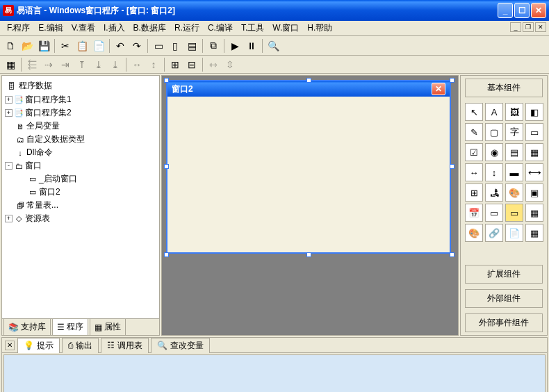  What do you see at coordinates (522, 10) in the screenshot?
I see `maximize-button: ☐` at bounding box center [522, 10].